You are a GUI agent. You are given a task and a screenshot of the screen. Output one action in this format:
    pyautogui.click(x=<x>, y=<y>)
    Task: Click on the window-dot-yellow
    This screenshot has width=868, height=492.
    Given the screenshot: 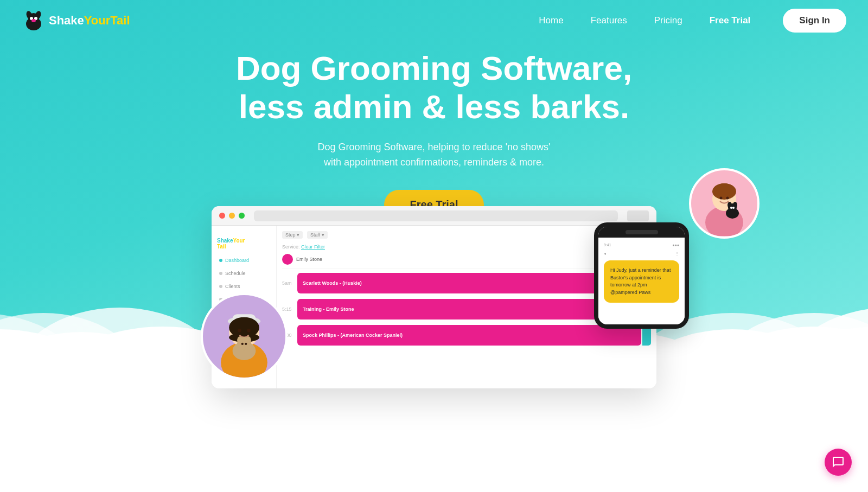 What is the action you would take?
    pyautogui.click(x=232, y=216)
    